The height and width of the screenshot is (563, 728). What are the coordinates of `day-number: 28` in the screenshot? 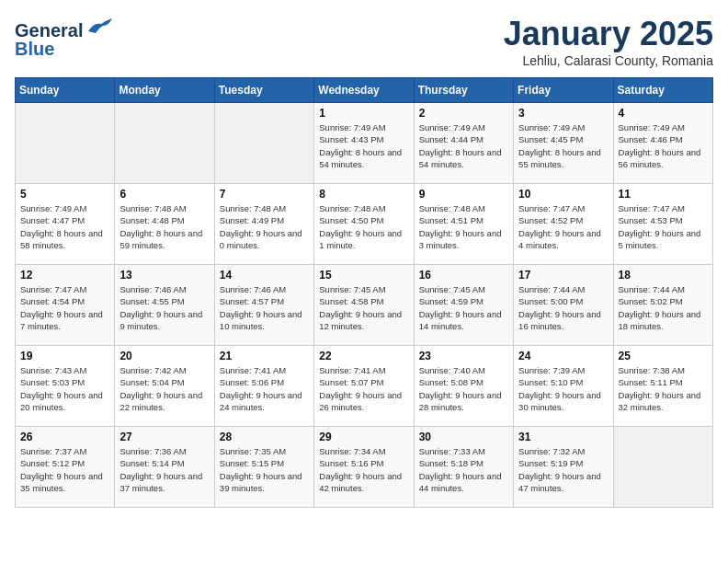 It's located at (265, 437).